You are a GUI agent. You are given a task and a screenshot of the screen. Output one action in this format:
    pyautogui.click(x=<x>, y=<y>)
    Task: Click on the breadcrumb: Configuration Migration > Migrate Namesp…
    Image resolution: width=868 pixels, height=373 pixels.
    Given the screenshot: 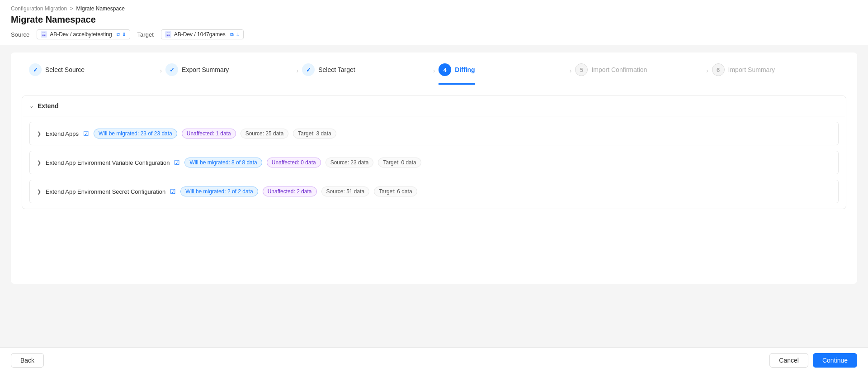 What is the action you would take?
    pyautogui.click(x=434, y=9)
    